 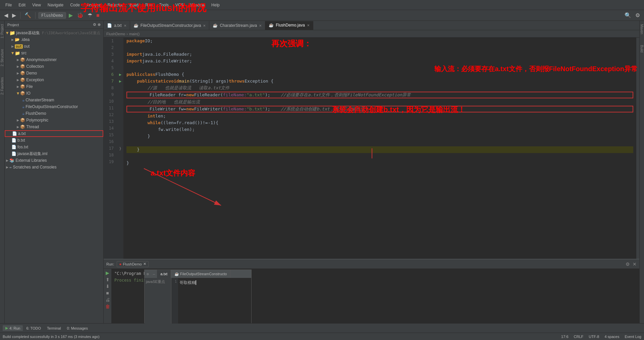 I want to click on menu-edit: Edit, so click(x=22, y=5).